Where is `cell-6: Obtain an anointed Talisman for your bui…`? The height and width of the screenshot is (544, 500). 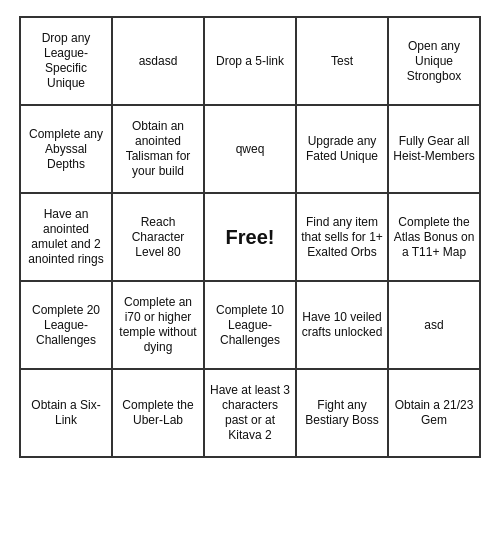
cell-6: Obtain an anointed Talisman for your bui… is located at coordinates (159, 150).